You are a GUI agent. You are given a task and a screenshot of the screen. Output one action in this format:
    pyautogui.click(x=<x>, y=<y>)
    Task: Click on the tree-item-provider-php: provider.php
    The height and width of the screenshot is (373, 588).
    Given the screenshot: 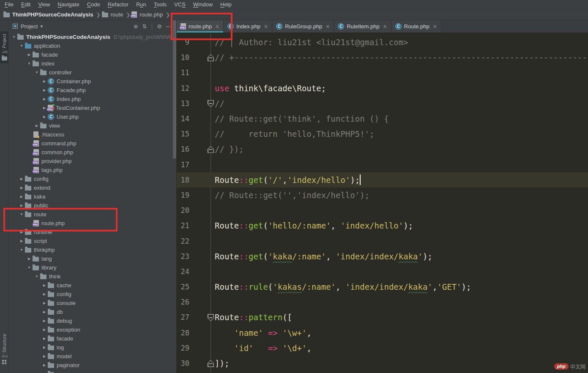 What is the action you would take?
    pyautogui.click(x=90, y=161)
    